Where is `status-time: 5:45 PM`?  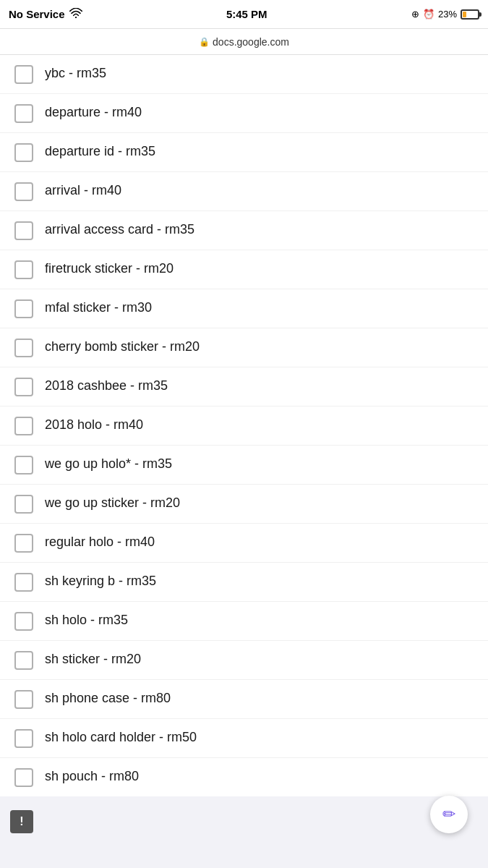 status-time: 5:45 PM is located at coordinates (247, 14).